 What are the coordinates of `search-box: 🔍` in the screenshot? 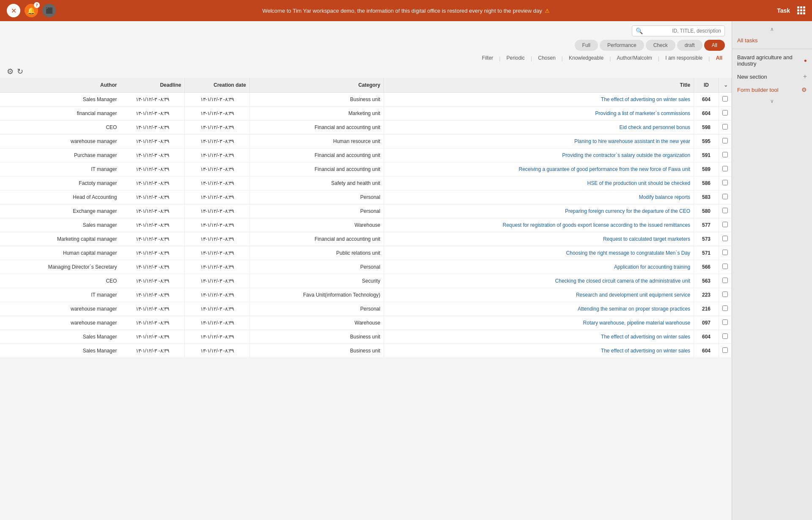 It's located at (678, 31).